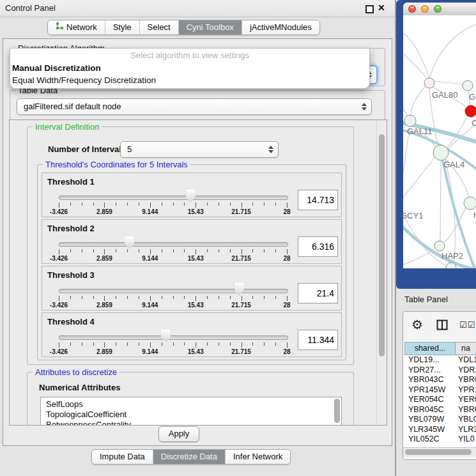  Describe the element at coordinates (189, 457) in the screenshot. I see `tab-discretize-data: Discretize Data` at that location.